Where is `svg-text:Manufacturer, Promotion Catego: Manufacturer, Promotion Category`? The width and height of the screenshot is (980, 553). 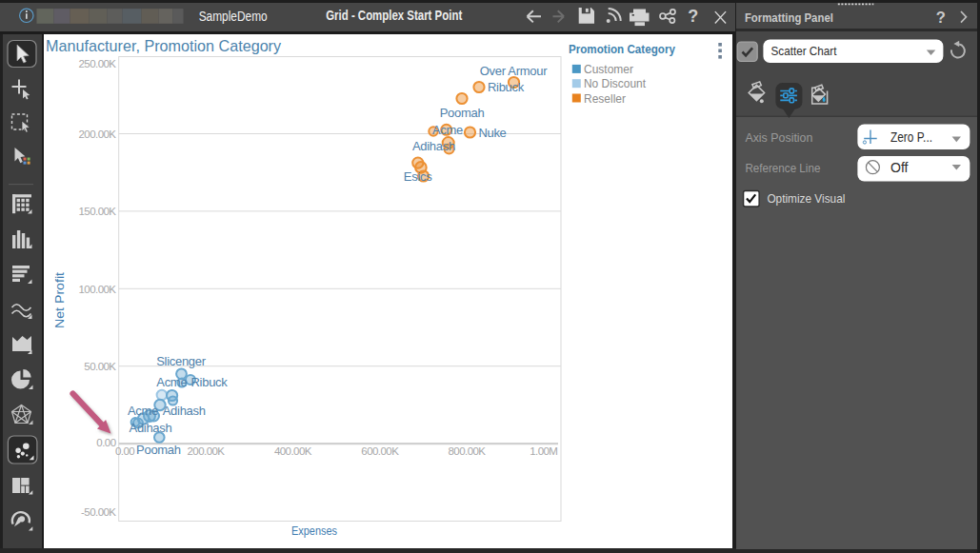
svg-text:Manufacturer, Promotion Catego: Manufacturer, Promotion Category is located at coordinates (164, 46).